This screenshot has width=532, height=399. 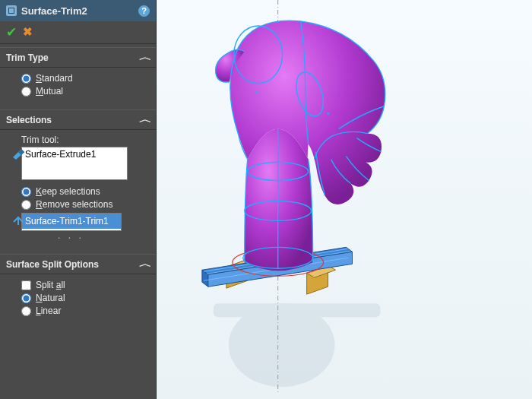 What do you see at coordinates (78, 264) in the screenshot?
I see `section-header-split: Surface Split Options ︿` at bounding box center [78, 264].